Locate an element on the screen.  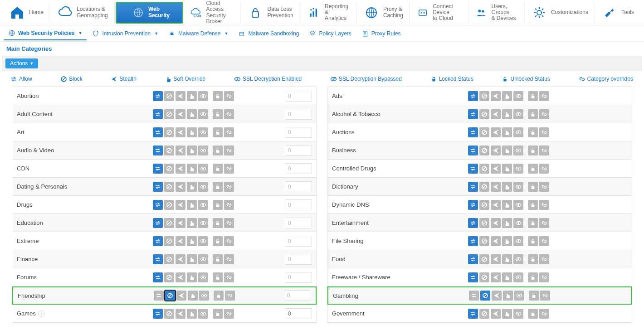
info-icon: i is located at coordinates (41, 314).